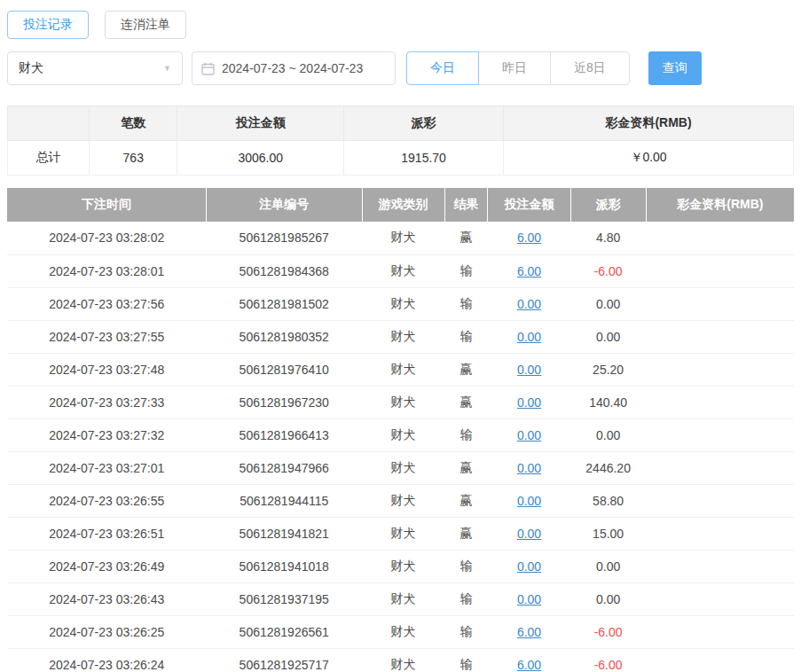  I want to click on header-payout: 派彩, so click(609, 205).